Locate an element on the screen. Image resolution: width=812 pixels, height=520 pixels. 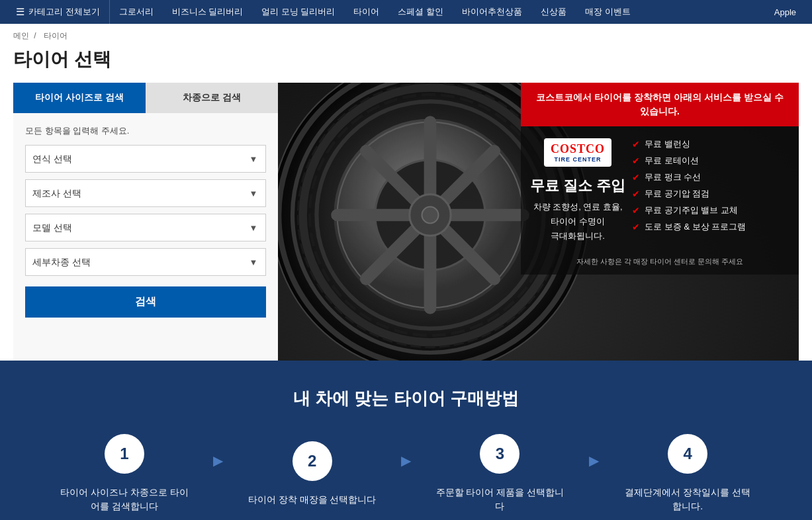
info-card-footer: 자세한 사항은 각 매장 타이어 센터로 문의해 주세요 is located at coordinates (660, 263).